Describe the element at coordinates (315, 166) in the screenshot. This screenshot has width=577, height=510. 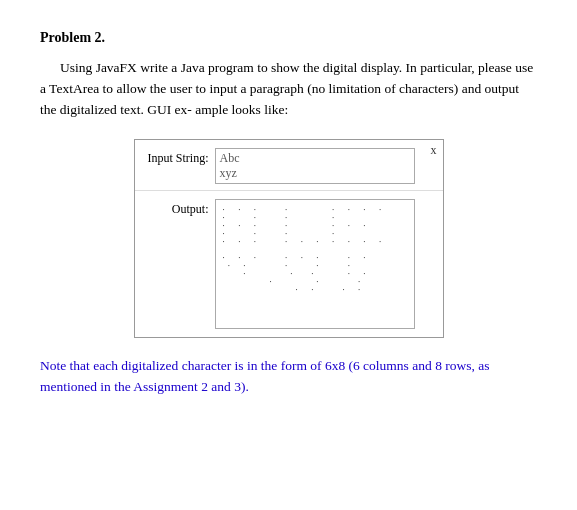
I see `input-textarea: Abc xyz` at that location.